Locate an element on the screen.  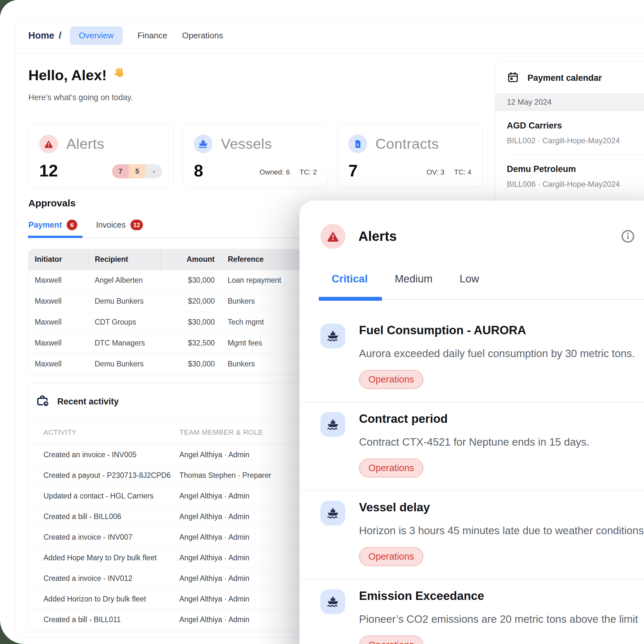
tab-critical: Critical is located at coordinates (350, 279).